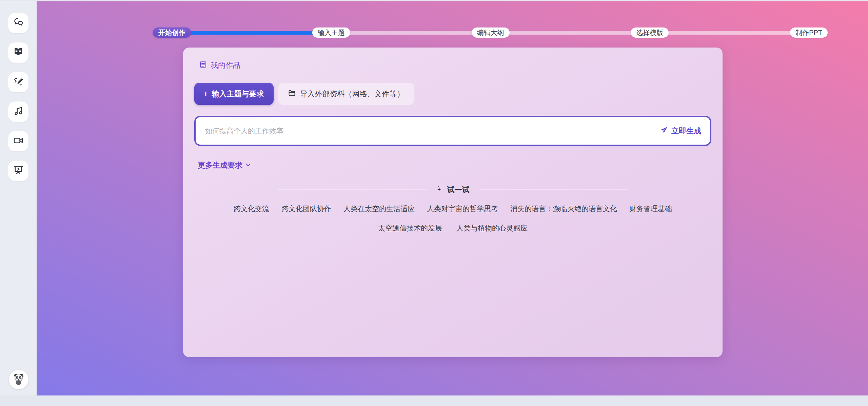 The image size is (868, 406). Describe the element at coordinates (651, 209) in the screenshot. I see `suggestion-chip: 财务管理基础` at that location.